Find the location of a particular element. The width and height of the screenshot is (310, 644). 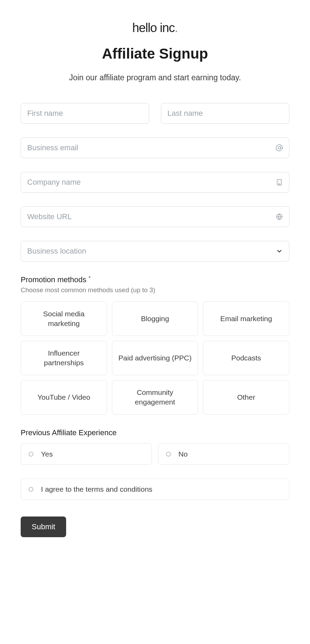

promotion-option: Blogging is located at coordinates (155, 319).